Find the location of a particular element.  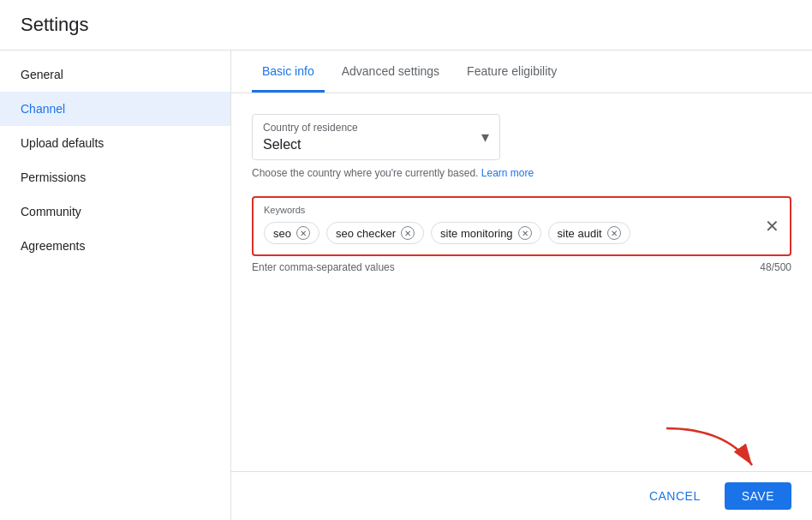

keyword-text-site-monitoring: site monitoring is located at coordinates (476, 233).